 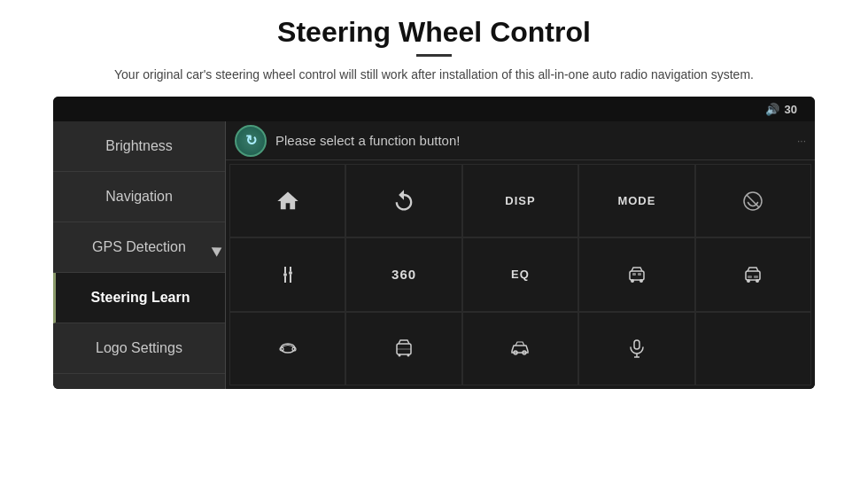 I want to click on grid-cell-mode: MODE, so click(x=636, y=200).